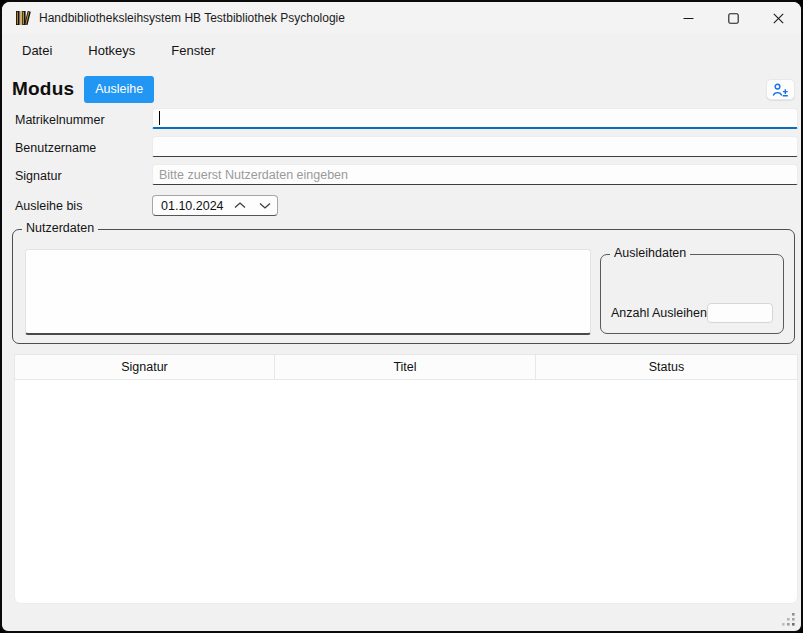 Image resolution: width=803 pixels, height=633 pixels. What do you see at coordinates (119, 90) in the screenshot?
I see `mode-ausleihe-button: Ausleihe` at bounding box center [119, 90].